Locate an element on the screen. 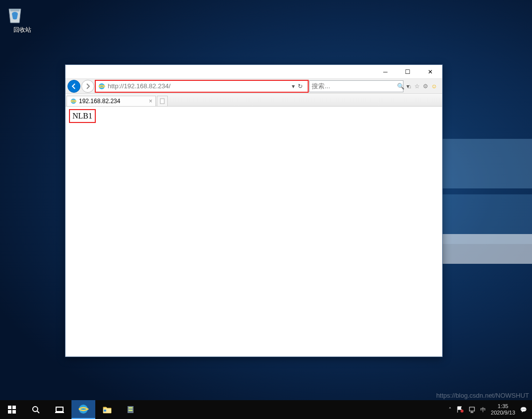 This screenshot has width=532, height=419. tab-title: 192.168.82.234 is located at coordinates (99, 101).